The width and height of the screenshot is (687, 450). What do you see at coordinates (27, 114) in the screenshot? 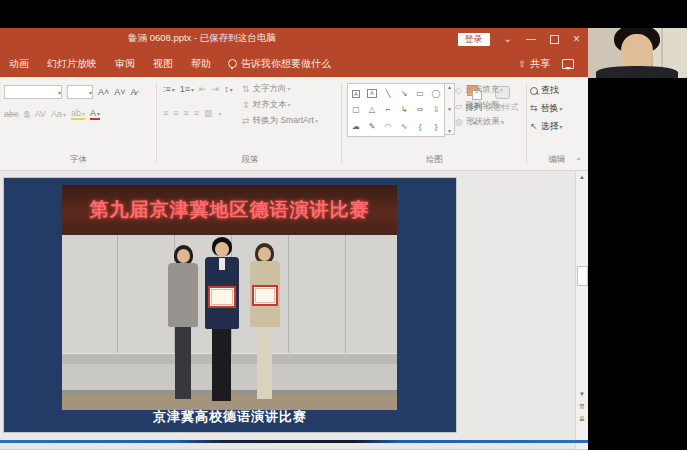
I see `text-shadow-icon: S` at bounding box center [27, 114].